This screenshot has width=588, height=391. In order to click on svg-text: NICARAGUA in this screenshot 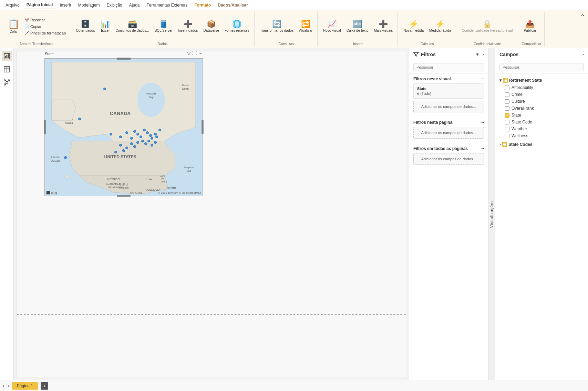, I will do `click(115, 188)`.